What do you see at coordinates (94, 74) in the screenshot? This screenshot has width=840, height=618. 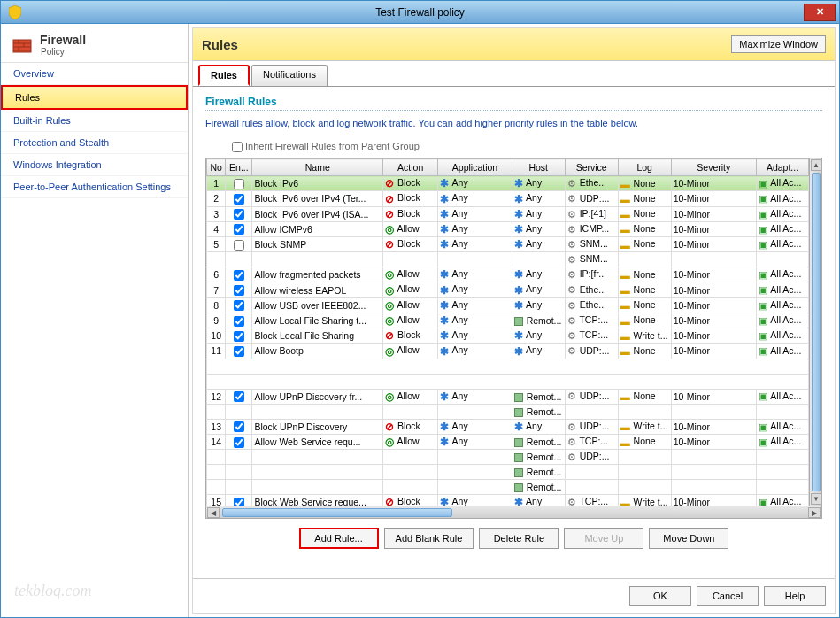 I see `sidebar-item-overview: Overview` at bounding box center [94, 74].